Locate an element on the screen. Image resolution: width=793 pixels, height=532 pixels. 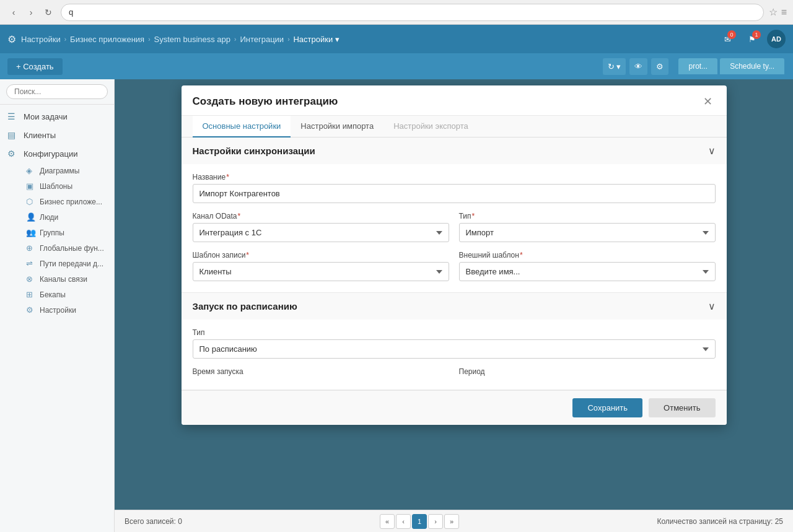
browser-bar: ‹ › ↻ ☆ ≡ is located at coordinates (396, 12).